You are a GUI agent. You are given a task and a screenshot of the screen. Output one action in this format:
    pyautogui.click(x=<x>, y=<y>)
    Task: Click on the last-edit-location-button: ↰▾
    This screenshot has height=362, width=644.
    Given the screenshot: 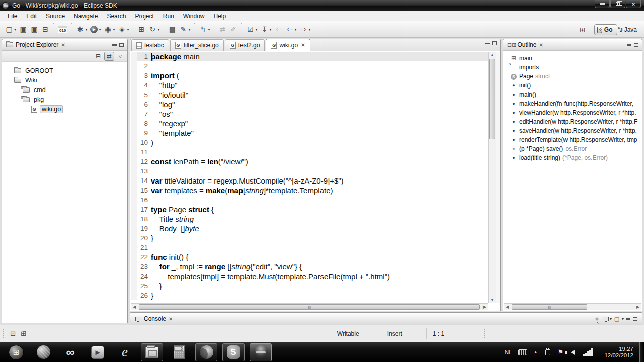 What is the action you would take?
    pyautogui.click(x=204, y=29)
    